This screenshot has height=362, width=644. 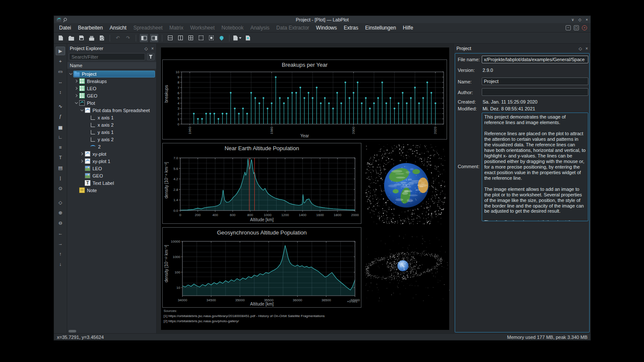 What do you see at coordinates (60, 92) in the screenshot?
I see `zoom-y-select-button: ↕` at bounding box center [60, 92].